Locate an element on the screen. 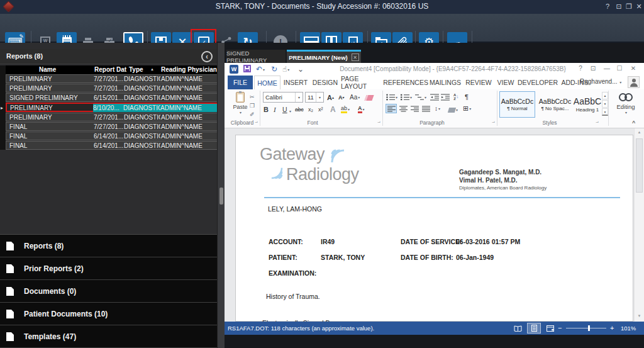 The image size is (644, 348). tab-preliminary-new: PRELIMINARY (New) ✕ is located at coordinates (324, 57).